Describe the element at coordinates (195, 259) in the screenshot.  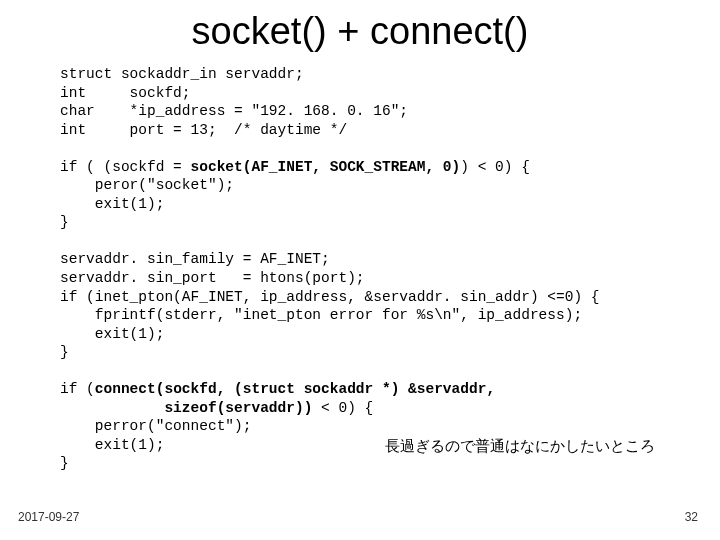
I see `code-line: servaddr. sin_family = AF_INET;` at that location.